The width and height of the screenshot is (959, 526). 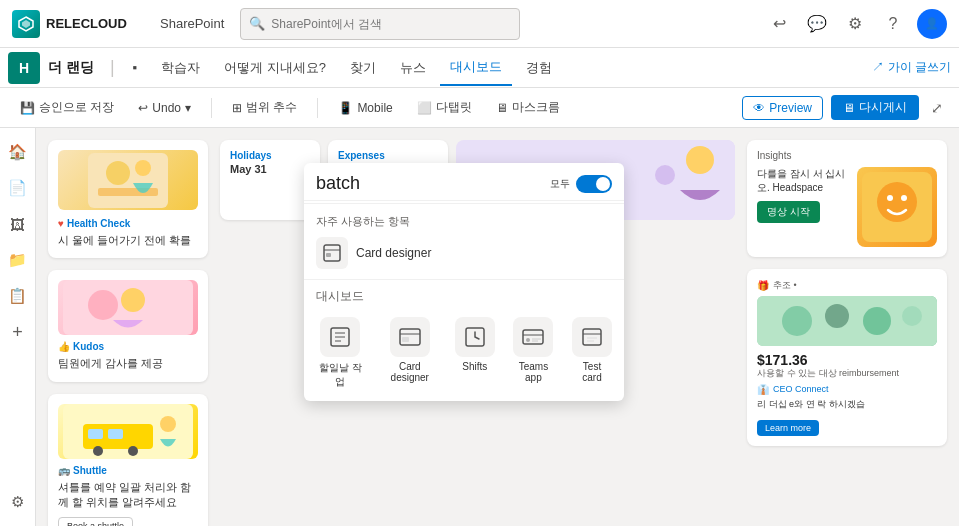 I want to click on popup-item-tasks: 할일날 작업, so click(x=340, y=353).